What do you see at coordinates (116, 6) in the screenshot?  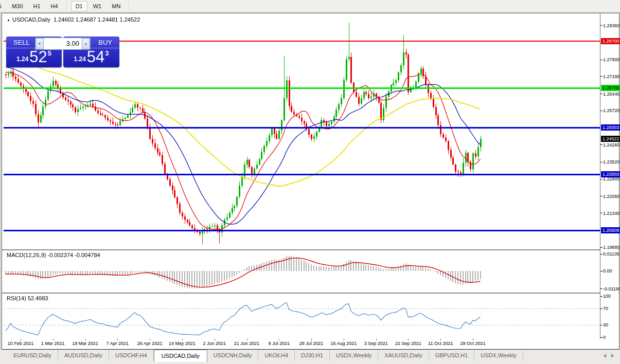 I see `timeframe-button-mn: MN` at bounding box center [116, 6].